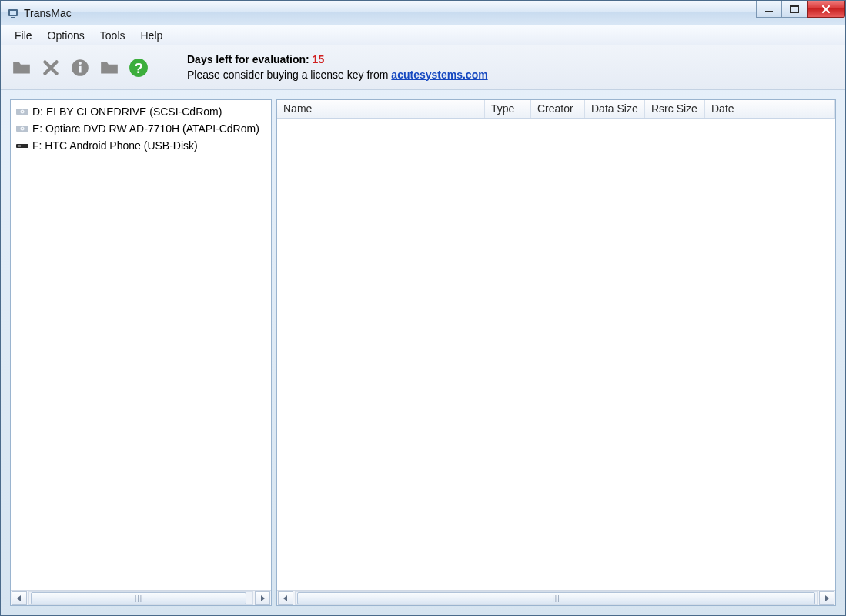 This screenshot has height=616, width=846. Describe the element at coordinates (769, 9) in the screenshot. I see `minimize-button` at that location.